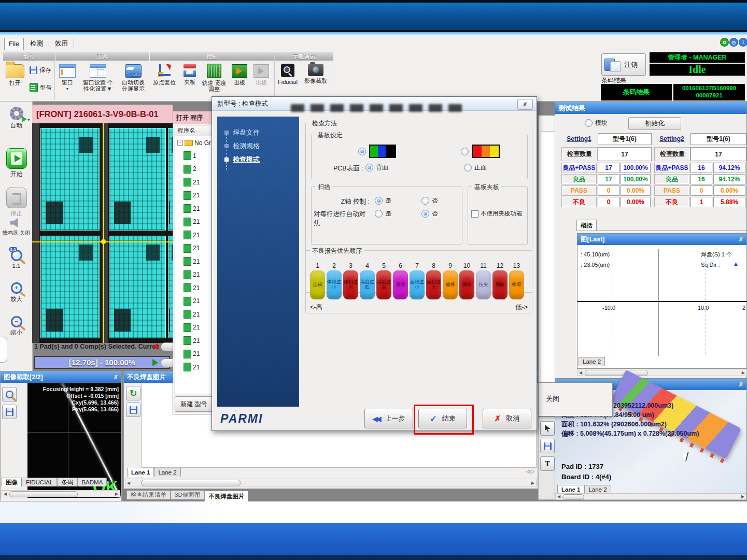 This screenshot has height=560, width=747. What do you see at coordinates (597, 489) in the screenshot?
I see `tab-3d-lane2: Lane 2` at bounding box center [597, 489].